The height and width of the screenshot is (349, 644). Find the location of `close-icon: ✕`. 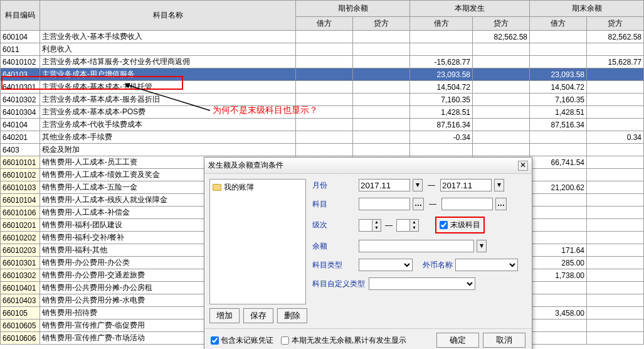

close-icon: ✕ is located at coordinates (523, 166).